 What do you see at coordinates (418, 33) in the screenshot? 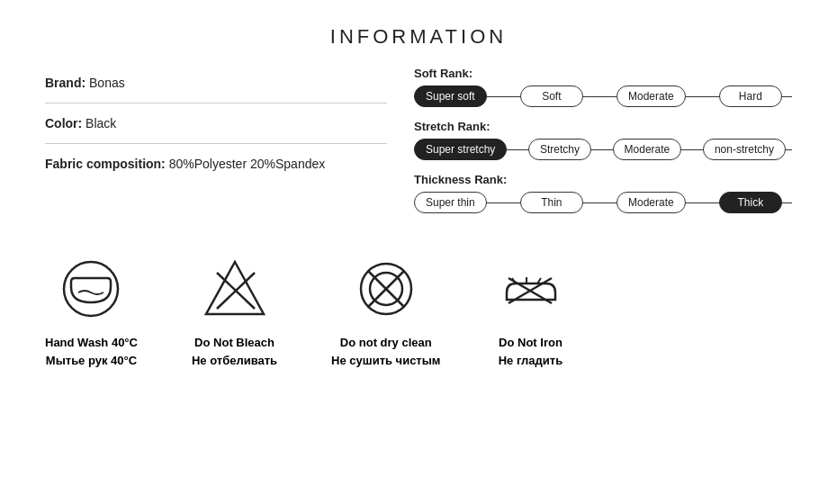
I see `page-title: INFORMATION` at bounding box center [418, 33].